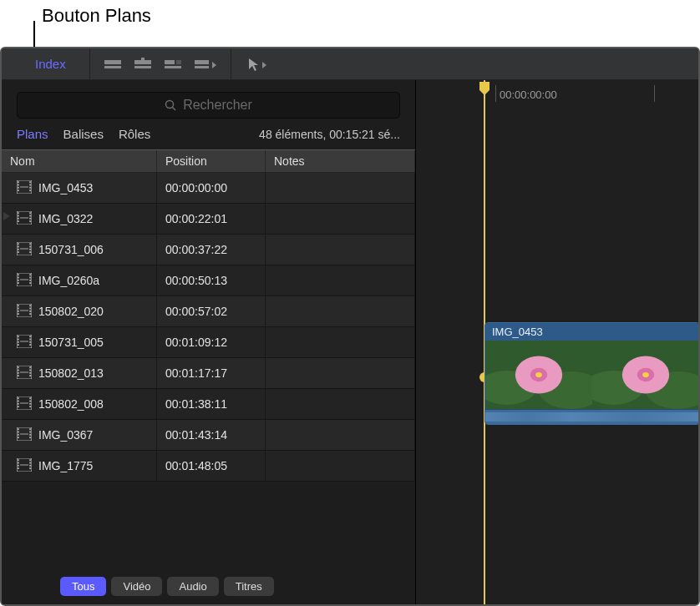 The height and width of the screenshot is (606, 700). Describe the element at coordinates (79, 342) in the screenshot. I see `cell-name: 150731_005` at that location.